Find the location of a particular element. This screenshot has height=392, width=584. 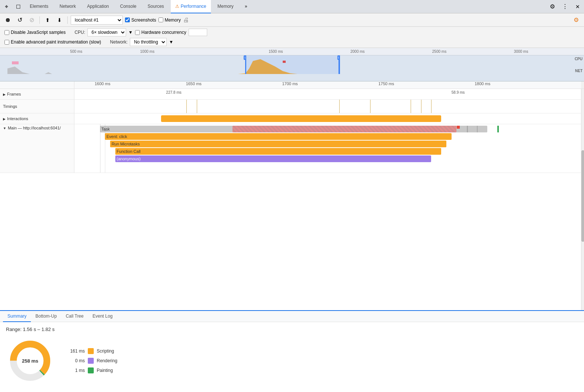

download-button: ⬇ is located at coordinates (60, 20).